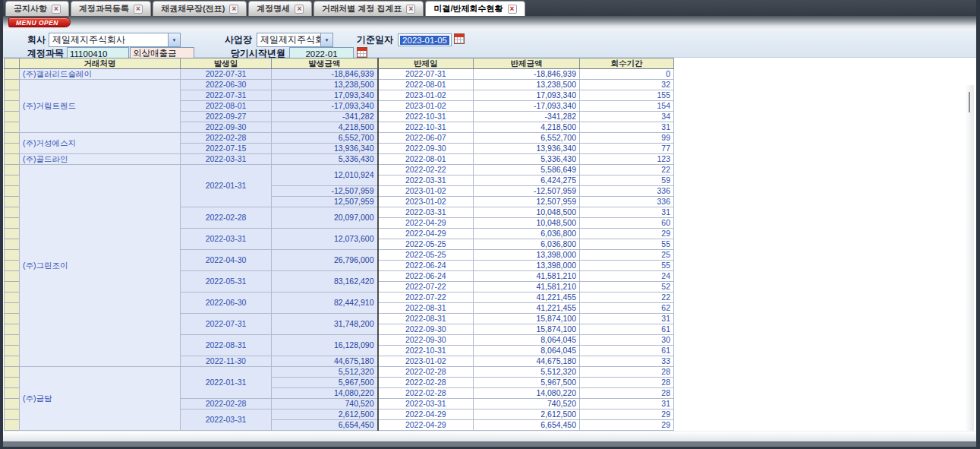 The image size is (980, 449). What do you see at coordinates (527, 287) in the screenshot?
I see `repayment-amount-cell: 41,581,210` at bounding box center [527, 287].